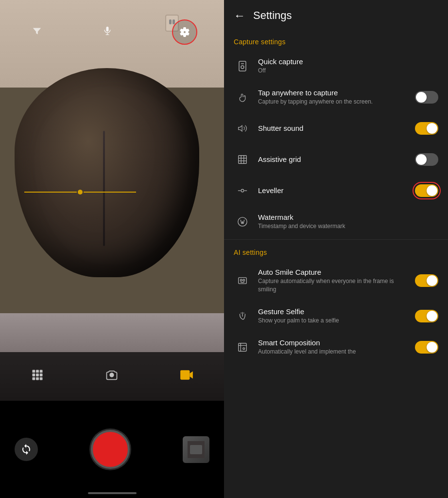 This screenshot has width=448, height=498. What do you see at coordinates (336, 128) in the screenshot?
I see `shutter-sound-item: Shutter sound` at bounding box center [336, 128].